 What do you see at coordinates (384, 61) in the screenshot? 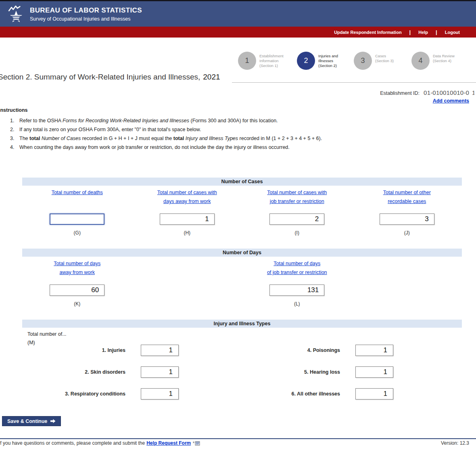
I see `step-3-label: Cases (Section 3)` at bounding box center [384, 61].